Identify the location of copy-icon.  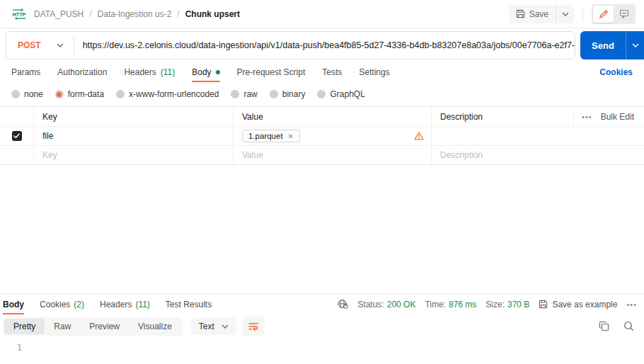
(604, 326).